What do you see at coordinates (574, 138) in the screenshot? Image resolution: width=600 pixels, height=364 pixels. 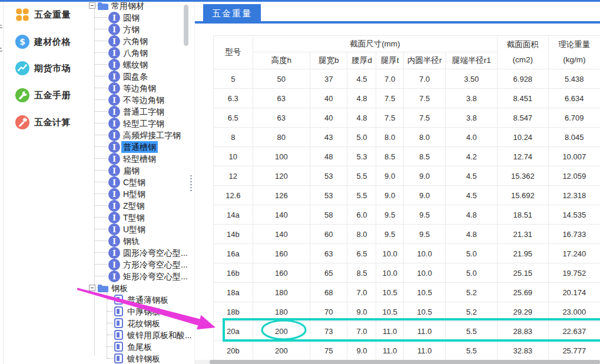 I see `cell: 8.045` at bounding box center [574, 138].